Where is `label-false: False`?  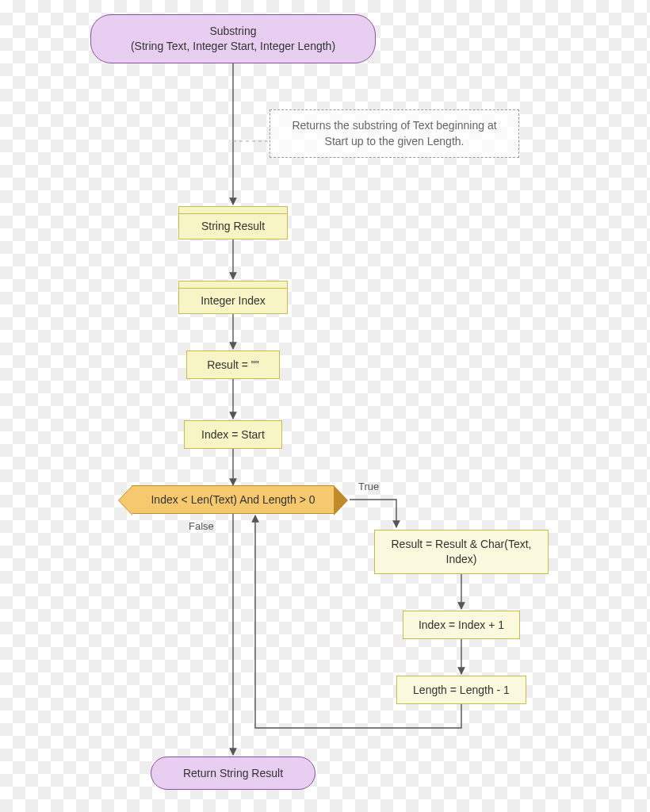
label-false: False is located at coordinates (201, 527).